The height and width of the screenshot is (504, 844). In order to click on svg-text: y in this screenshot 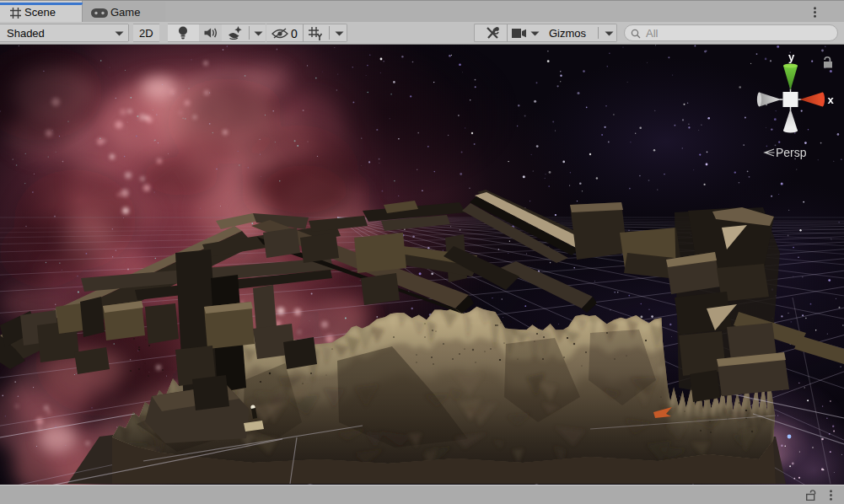, I will do `click(792, 57)`.